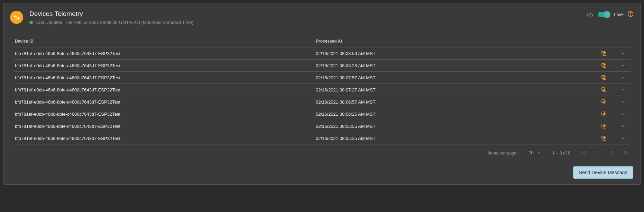 This screenshot has height=212, width=644. What do you see at coordinates (611, 152) in the screenshot?
I see `chevron-right-icon` at bounding box center [611, 152].